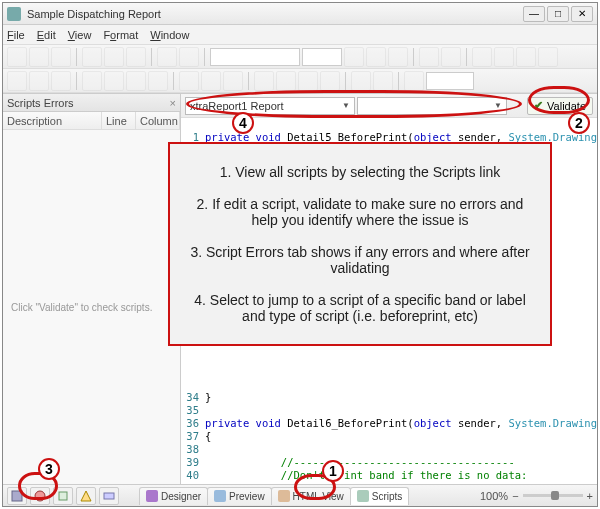 The image size is (600, 509). I want to click on tool-grid2, so click(39, 81).